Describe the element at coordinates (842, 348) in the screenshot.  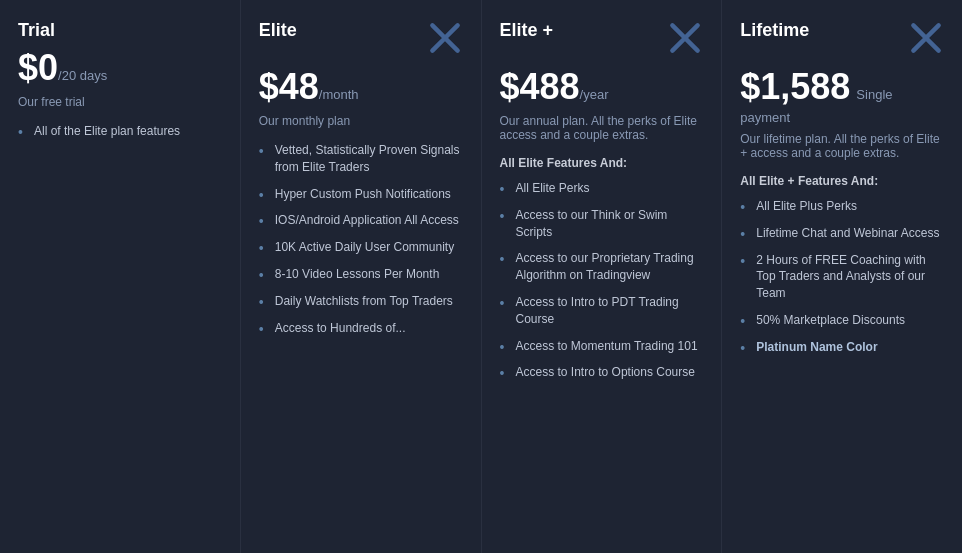
I see `list-item: Platinum Name Color` at that location.